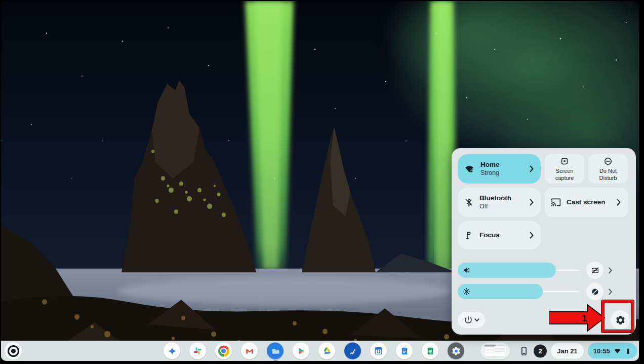  What do you see at coordinates (224, 351) in the screenshot?
I see `chrome-icon` at bounding box center [224, 351].